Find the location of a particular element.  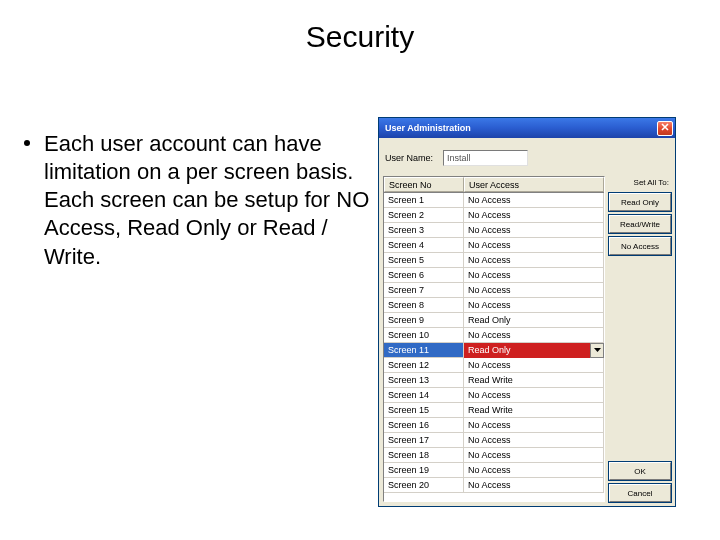

dropdown-value: Read Only is located at coordinates (527, 350).